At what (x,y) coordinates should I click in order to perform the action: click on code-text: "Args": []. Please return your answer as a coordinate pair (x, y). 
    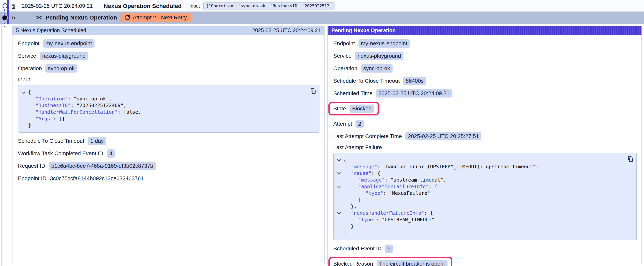
    Looking at the image, I should click on (50, 119).